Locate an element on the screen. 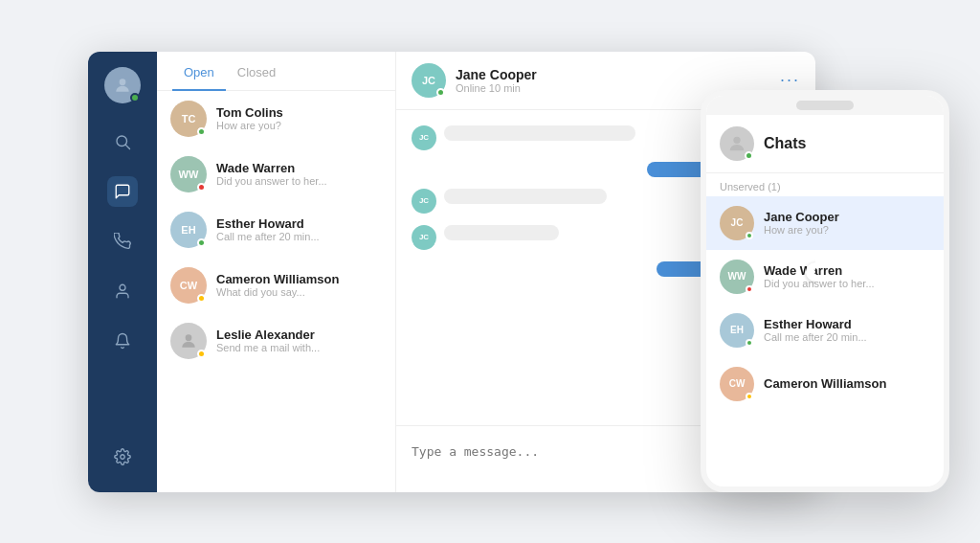 The width and height of the screenshot is (980, 543). mobile-contact-info: Wade Warren Did you answer to her... is located at coordinates (847, 276).